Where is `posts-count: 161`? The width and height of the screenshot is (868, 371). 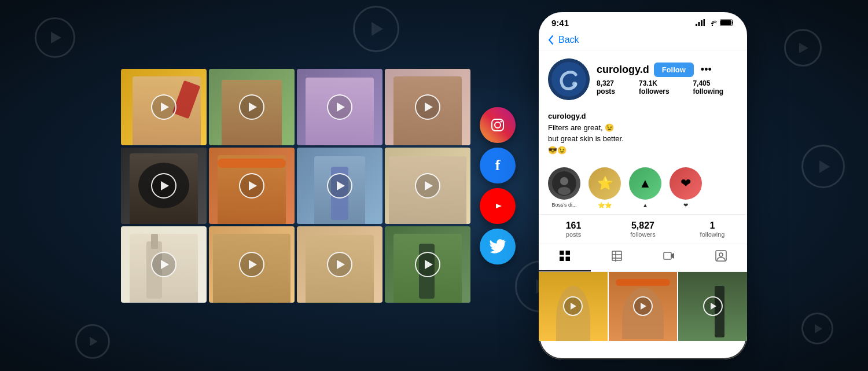
posts-count: 161 is located at coordinates (574, 226).